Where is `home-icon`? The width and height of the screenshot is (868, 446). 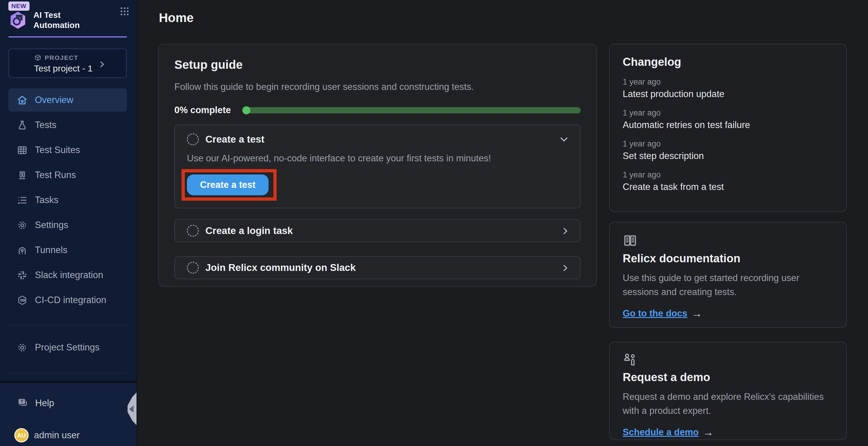
home-icon is located at coordinates (22, 100).